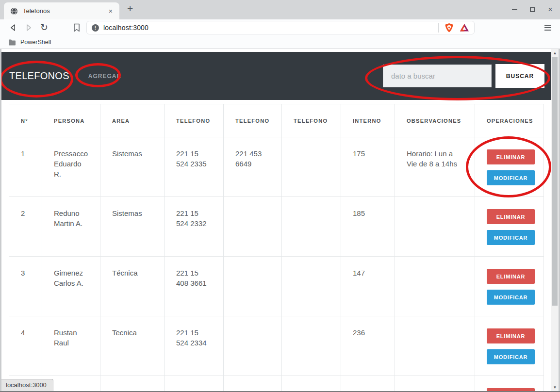 This screenshot has height=392, width=560. What do you see at coordinates (132, 121) in the screenshot?
I see `column-header: AREA` at bounding box center [132, 121].